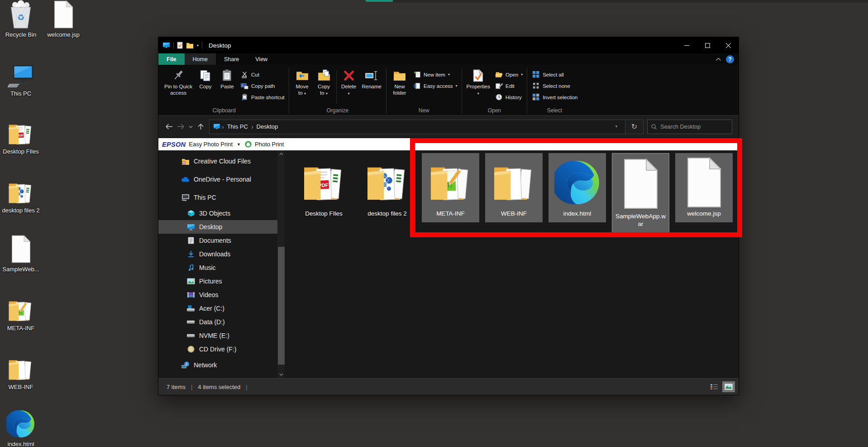  What do you see at coordinates (63, 20) in the screenshot?
I see `desktop-icon-welcome-jsp: welcome.jsp` at bounding box center [63, 20].